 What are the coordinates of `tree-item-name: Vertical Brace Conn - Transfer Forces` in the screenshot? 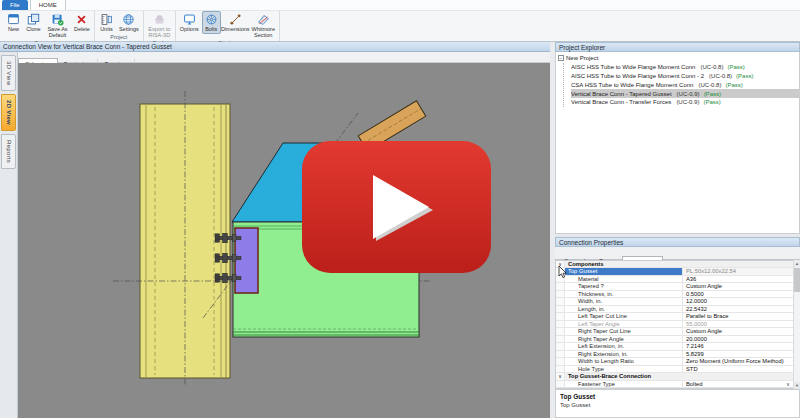 It's located at (621, 102).